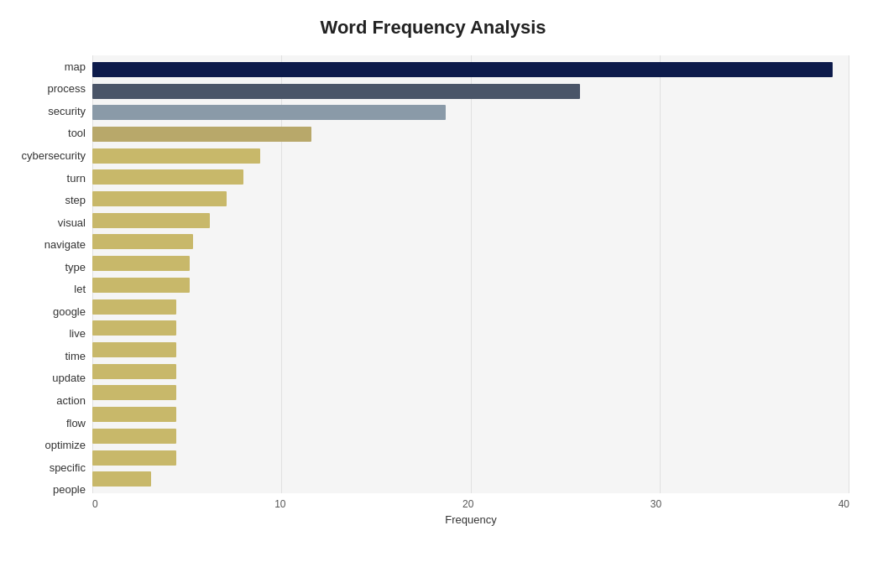 Image resolution: width=883 pixels, height=588 pixels. Describe the element at coordinates (76, 423) in the screenshot. I see `y-label: flow` at that location.